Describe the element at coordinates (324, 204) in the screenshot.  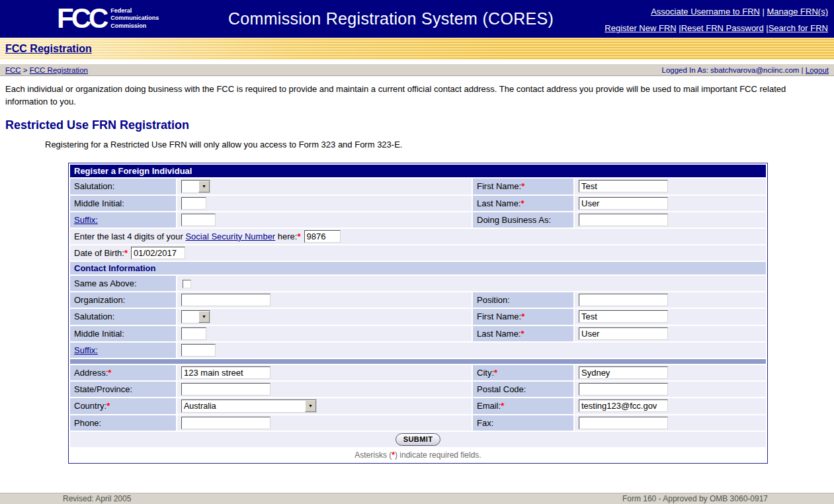
I see `middle-initial-cell` at that location.